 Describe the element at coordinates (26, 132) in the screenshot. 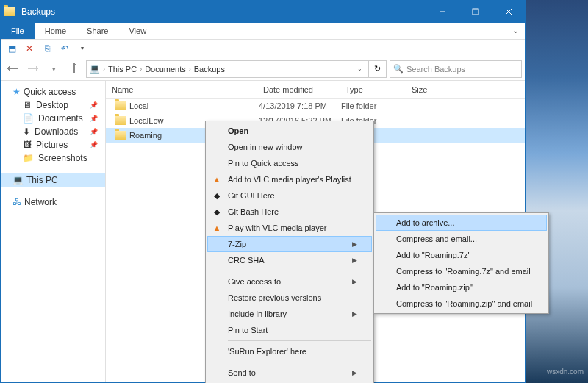

I see `downloads-icon: ⬇` at that location.